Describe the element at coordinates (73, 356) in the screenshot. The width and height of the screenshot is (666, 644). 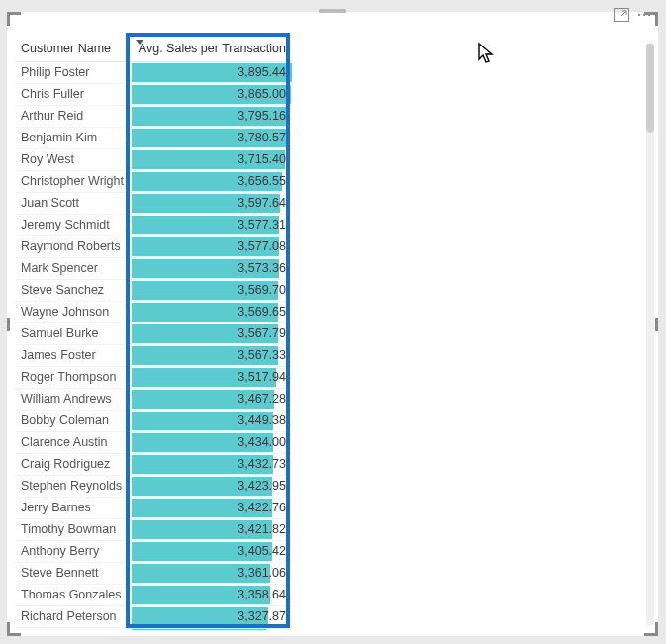
I see `customer-name-cell: James Foster` at that location.